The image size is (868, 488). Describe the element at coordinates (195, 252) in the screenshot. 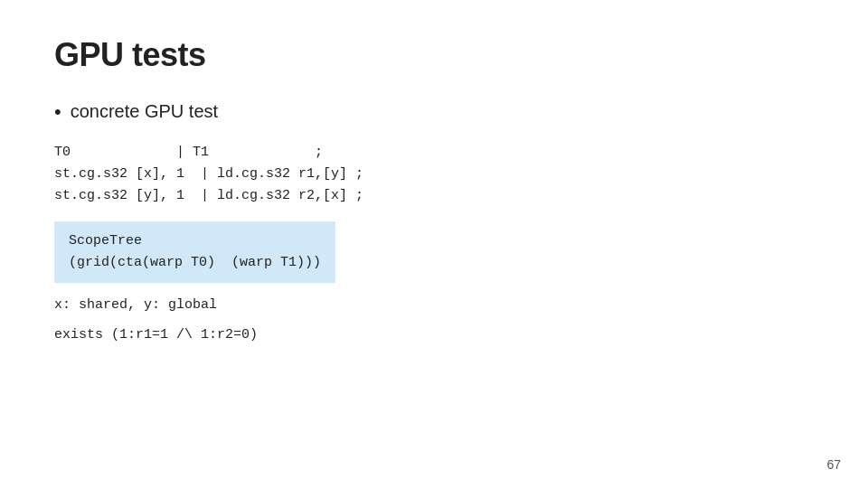

I see `scope-tree-box: ScopeTree (grid(cta(warp T0) (warp T1)))` at that location.